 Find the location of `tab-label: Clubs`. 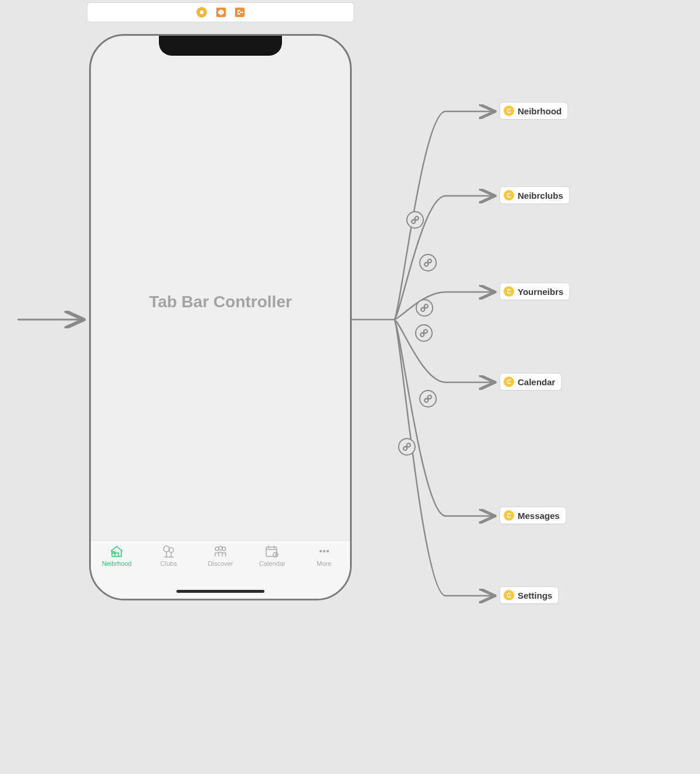

tab-label: Clubs is located at coordinates (169, 563).